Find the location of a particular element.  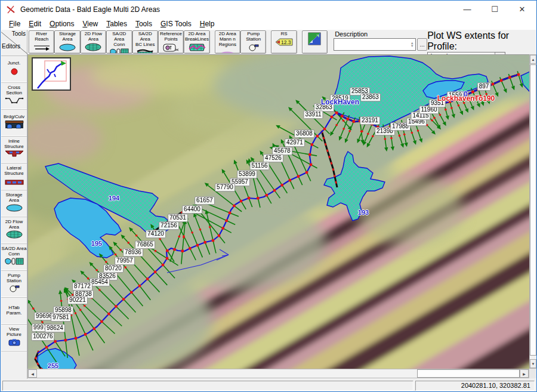

junct-label: Junct. is located at coordinates (14, 63).